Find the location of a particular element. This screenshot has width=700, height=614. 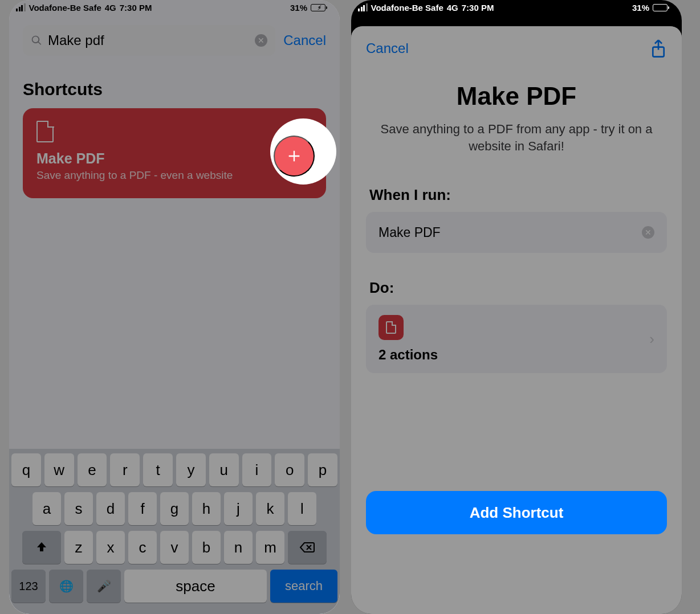

key-b: b is located at coordinates (206, 547).